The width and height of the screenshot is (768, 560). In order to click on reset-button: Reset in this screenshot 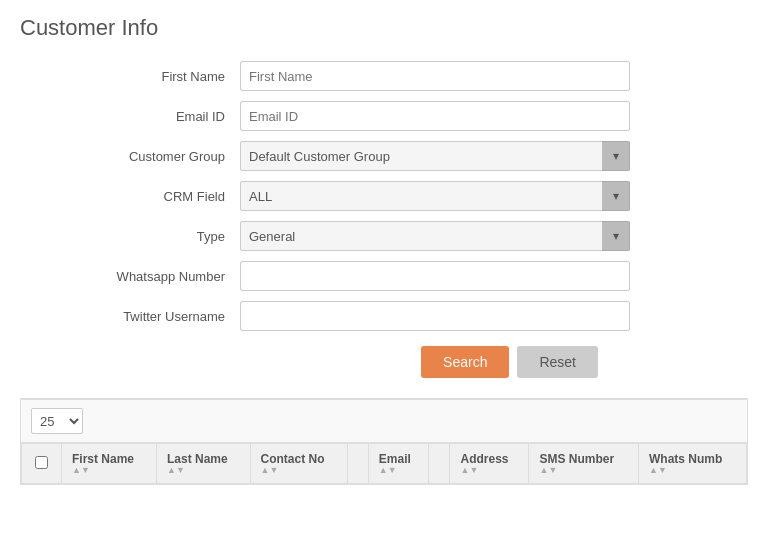, I will do `click(558, 362)`.